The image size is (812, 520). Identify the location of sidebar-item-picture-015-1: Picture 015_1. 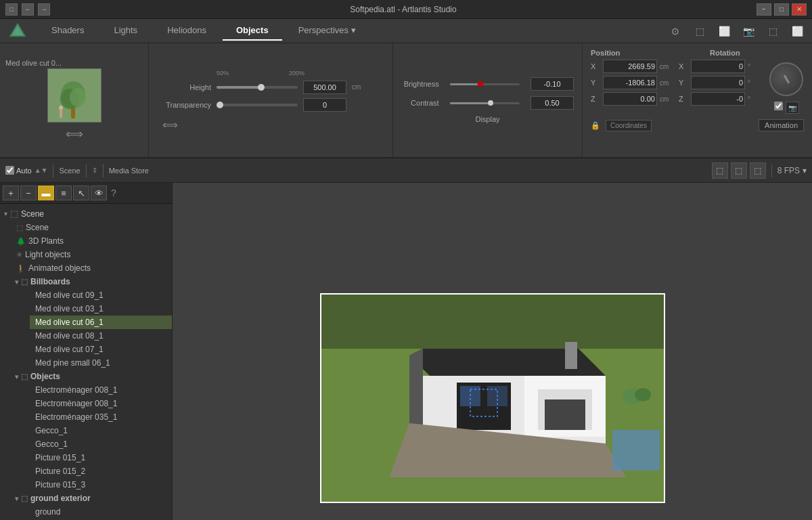
(101, 458).